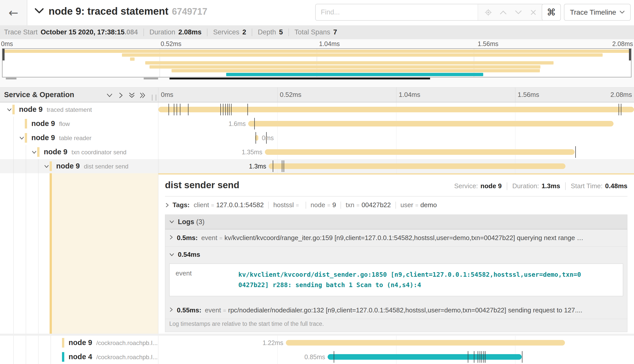 This screenshot has width=634, height=364. What do you see at coordinates (142, 95) in the screenshot?
I see `expand-all-icon` at bounding box center [142, 95].